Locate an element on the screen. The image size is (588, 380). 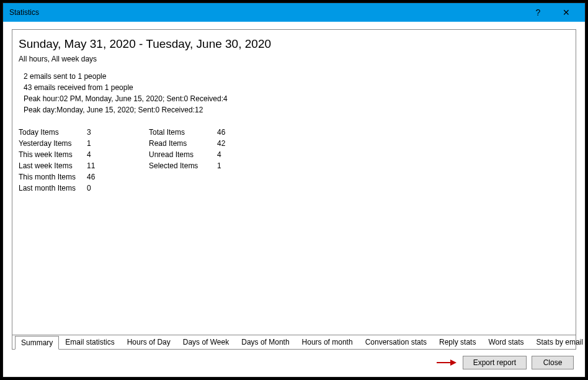
tab-hours-of-month: Hours of month is located at coordinates (327, 342).